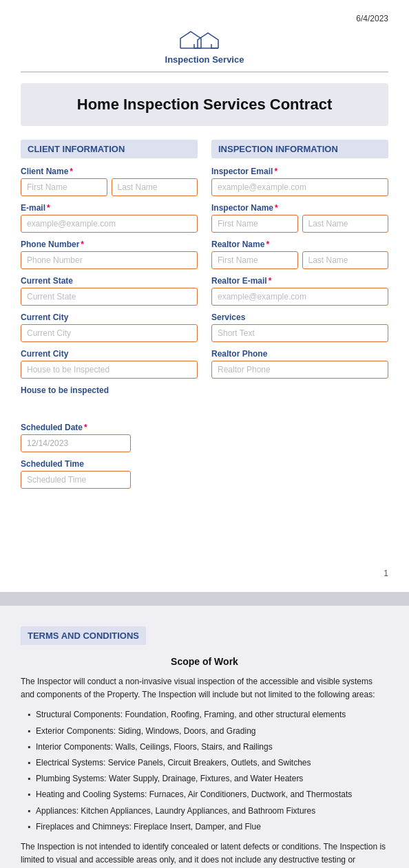  What do you see at coordinates (109, 354) in the screenshot?
I see `house-label: Current City` at bounding box center [109, 354].